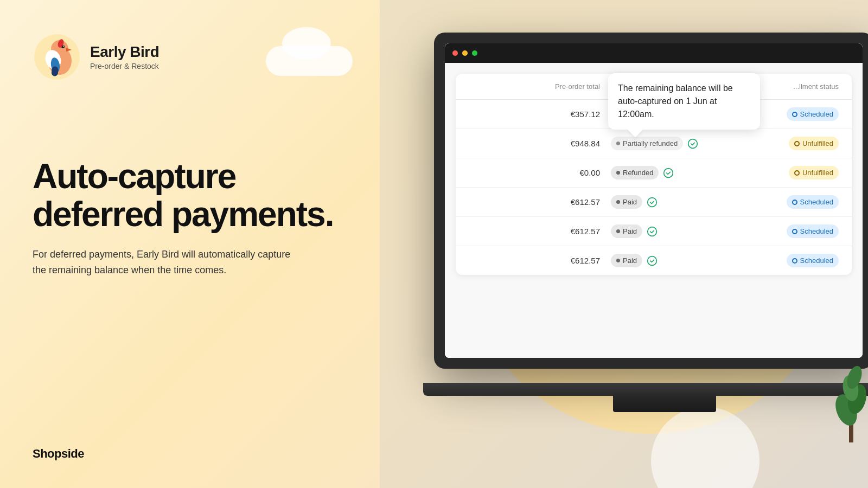  I want to click on screen-header-bar, so click(654, 53).